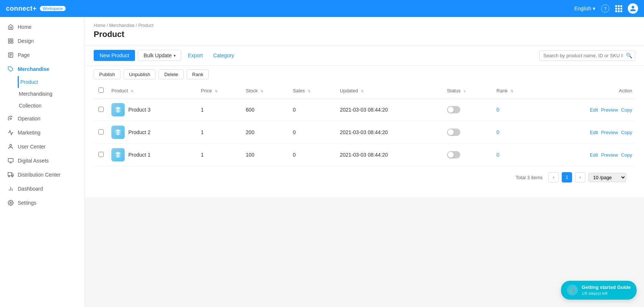 The height and width of the screenshot is (307, 644). Describe the element at coordinates (11, 55) in the screenshot. I see `page-icon` at that location.